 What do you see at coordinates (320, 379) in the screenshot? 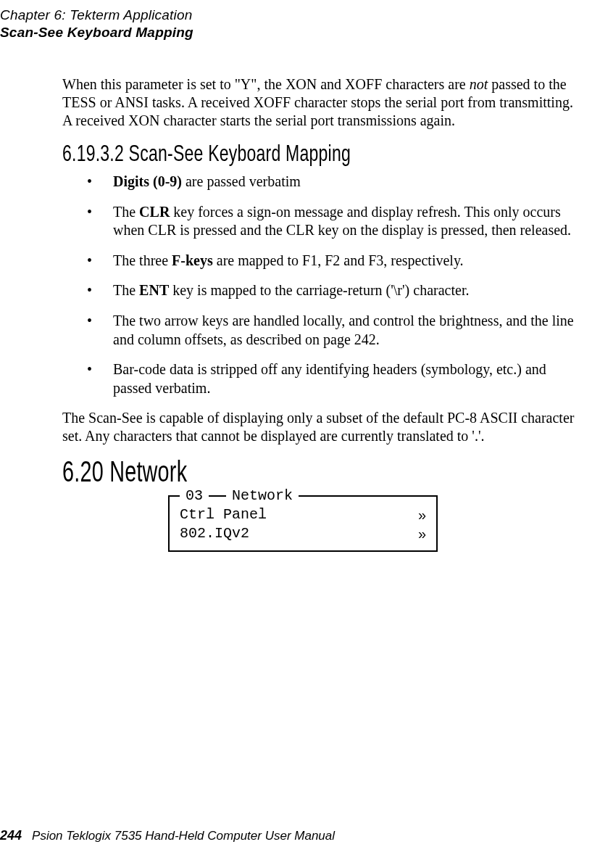
I see `list-item: Bar-code data is stripped off any identi…` at bounding box center [320, 379].